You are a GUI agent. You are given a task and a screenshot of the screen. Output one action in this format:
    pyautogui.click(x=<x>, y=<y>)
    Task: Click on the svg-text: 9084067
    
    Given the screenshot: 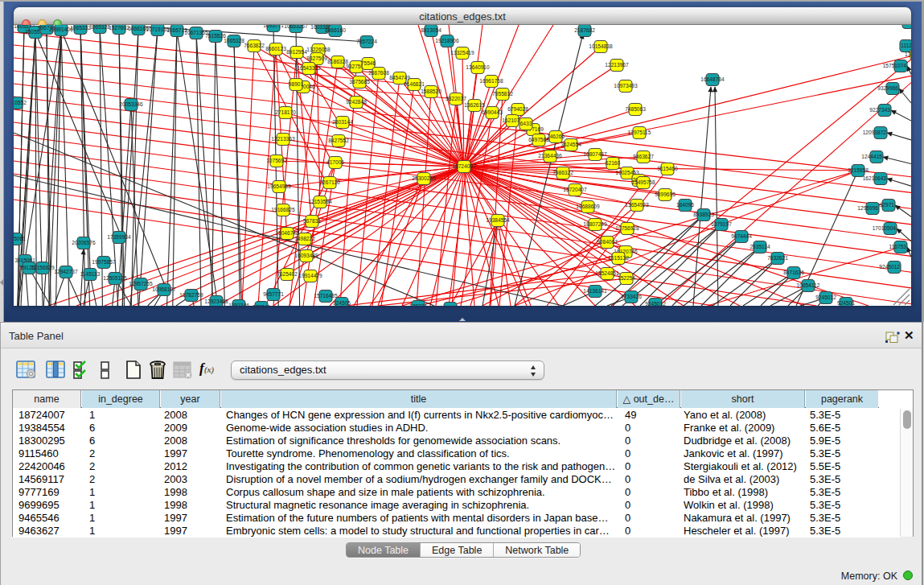 What is the action you would take?
    pyautogui.click(x=607, y=241)
    